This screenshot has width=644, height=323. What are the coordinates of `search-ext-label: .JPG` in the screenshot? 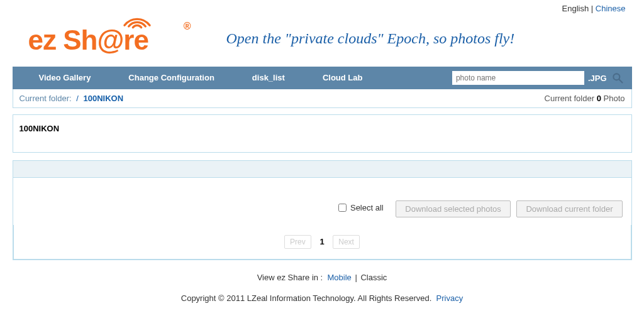 It's located at (597, 78).